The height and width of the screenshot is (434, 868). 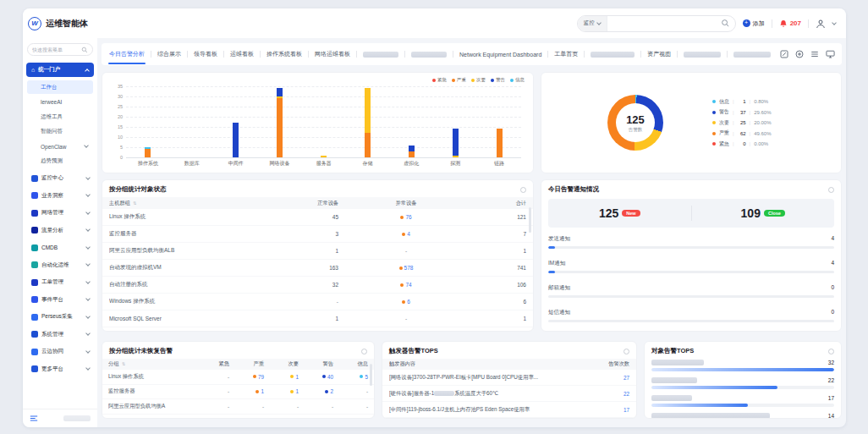 I want to click on column-header-次要: 次要, so click(x=281, y=364).